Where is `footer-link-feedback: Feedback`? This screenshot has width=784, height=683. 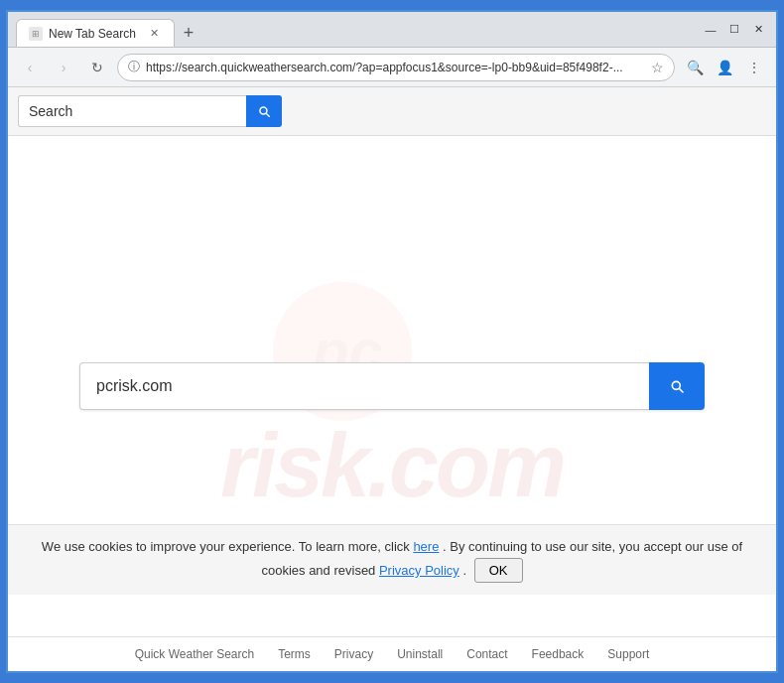 footer-link-feedback: Feedback is located at coordinates (558, 654).